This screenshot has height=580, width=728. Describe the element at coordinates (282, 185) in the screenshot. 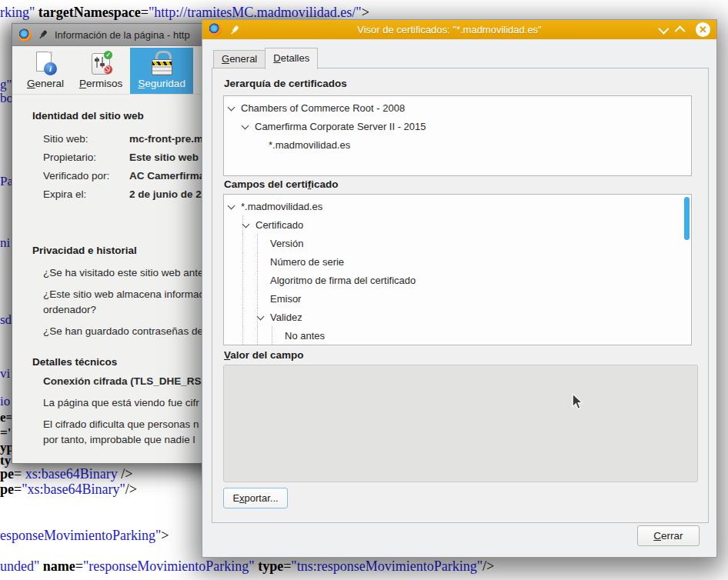

I see `fields-label: Campos del certificado` at that location.